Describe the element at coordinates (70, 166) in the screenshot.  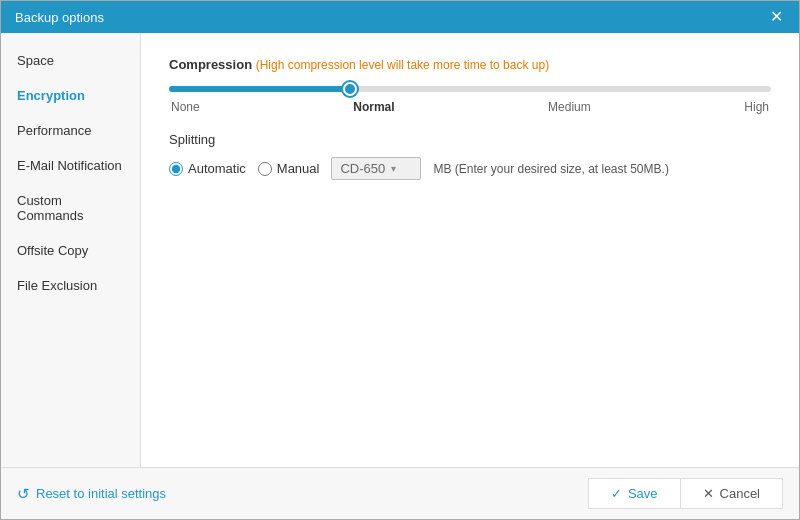
I see `sidebar-item-email-notification: E-Mail Notification` at that location.